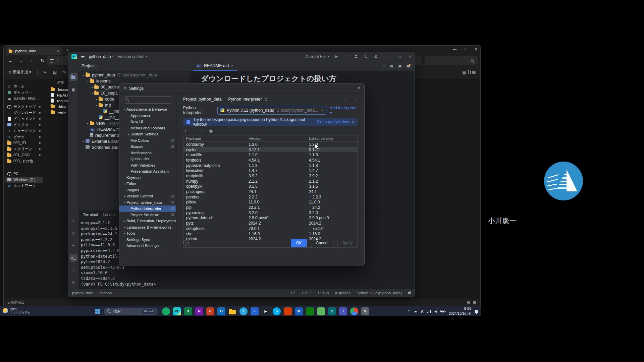  I want to click on taskbar-search: 検索 Microsoft, so click(130, 311).